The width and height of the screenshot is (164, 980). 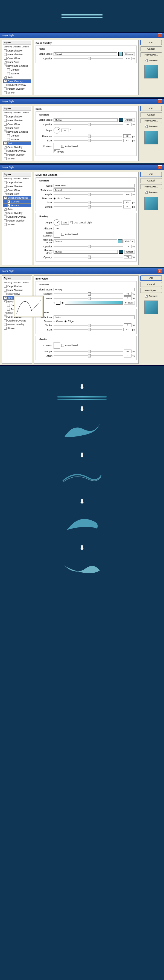 I want to click on style-item: Color Overlay, so click(x=17, y=147).